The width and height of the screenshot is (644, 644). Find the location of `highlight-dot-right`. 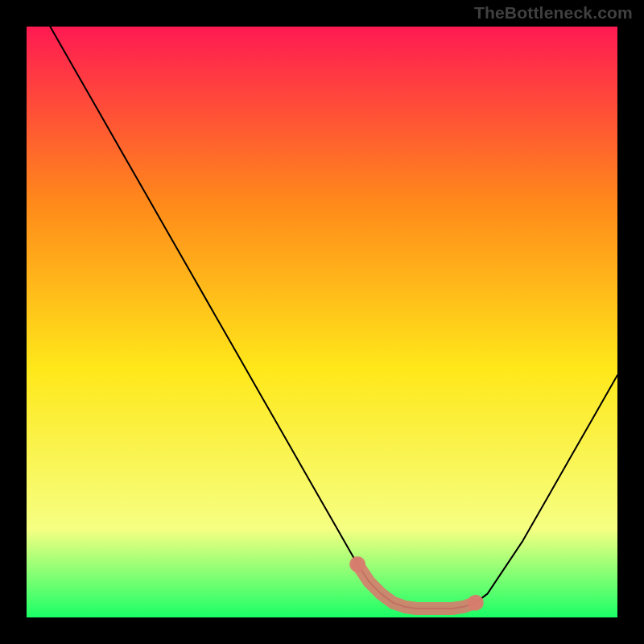

highlight-dot-right is located at coordinates (476, 603).